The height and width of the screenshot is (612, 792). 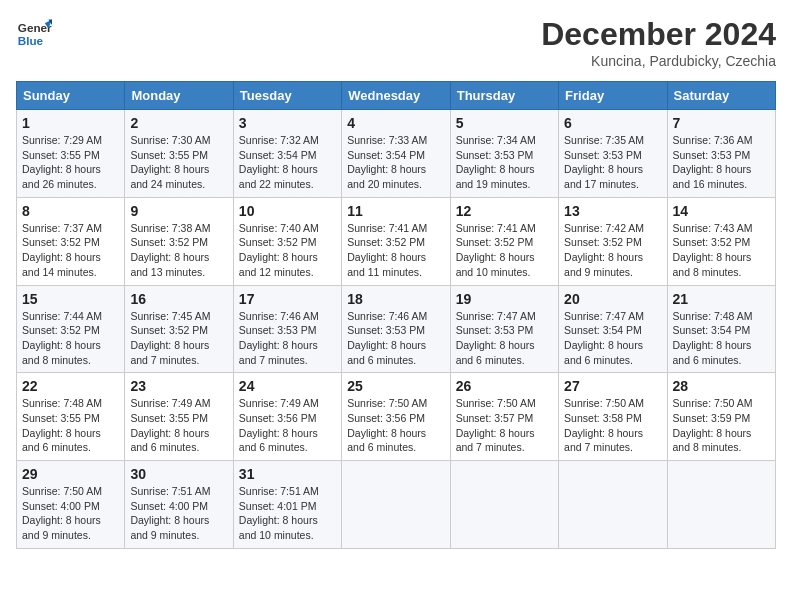 I want to click on day-number: 6, so click(x=612, y=123).